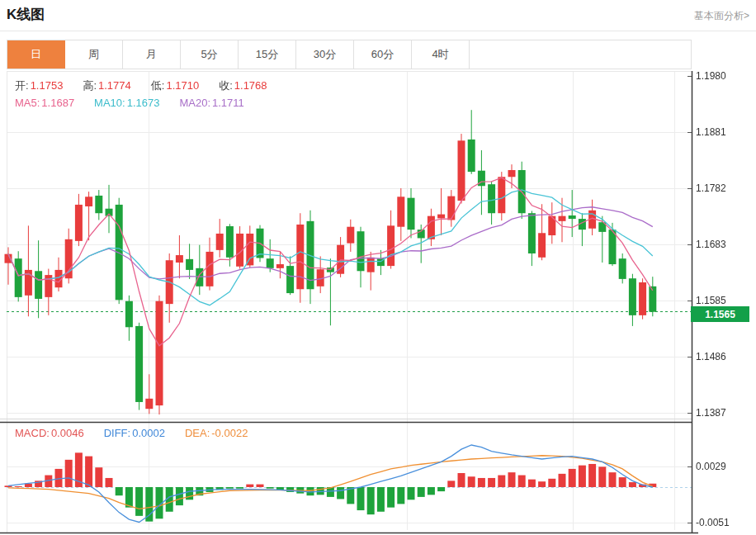 This screenshot has width=756, height=535. What do you see at coordinates (349, 54) in the screenshot?
I see `period-tabbar: 日周月5分15分30分60分4时` at bounding box center [349, 54].